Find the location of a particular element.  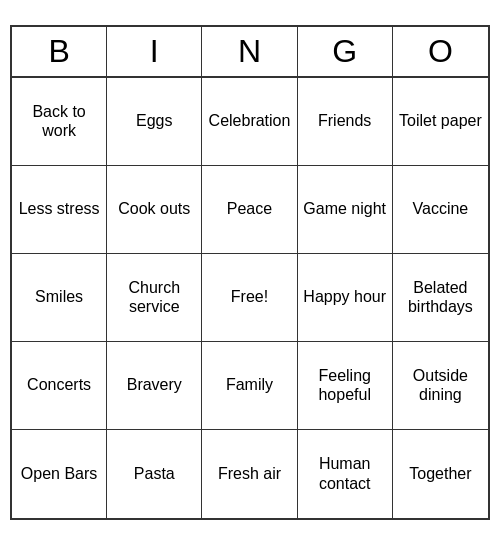

bingo-header-letter: B is located at coordinates (60, 52).